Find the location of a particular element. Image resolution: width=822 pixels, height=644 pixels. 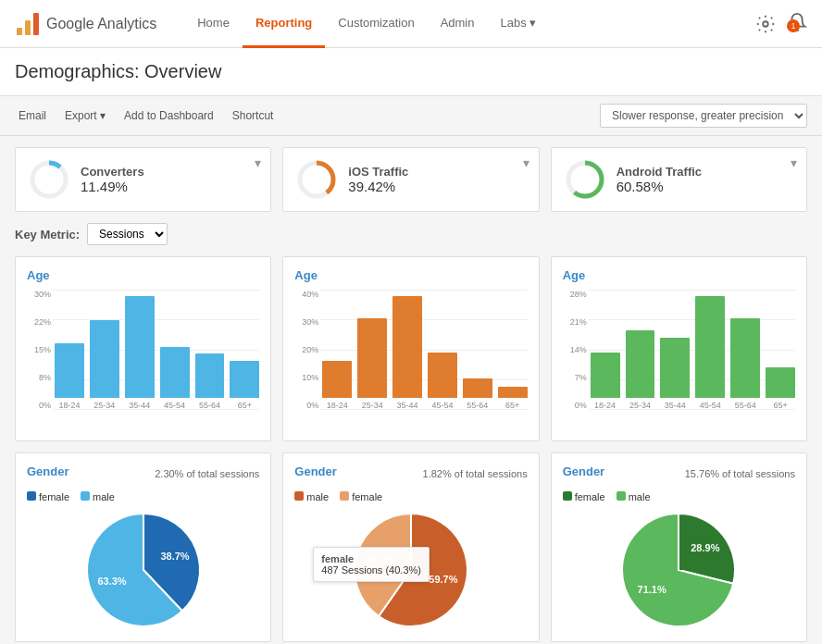

y-label: 8% is located at coordinates (39, 378).